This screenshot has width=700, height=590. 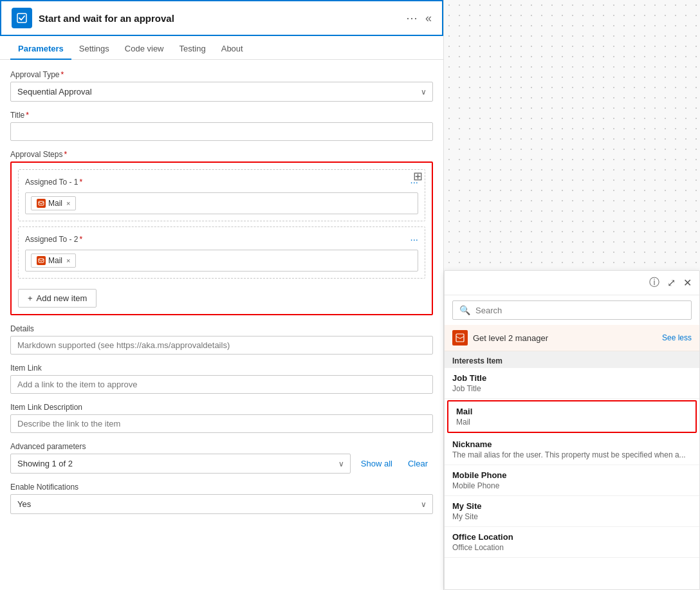 I want to click on item-link-label: Item Link, so click(x=221, y=368).